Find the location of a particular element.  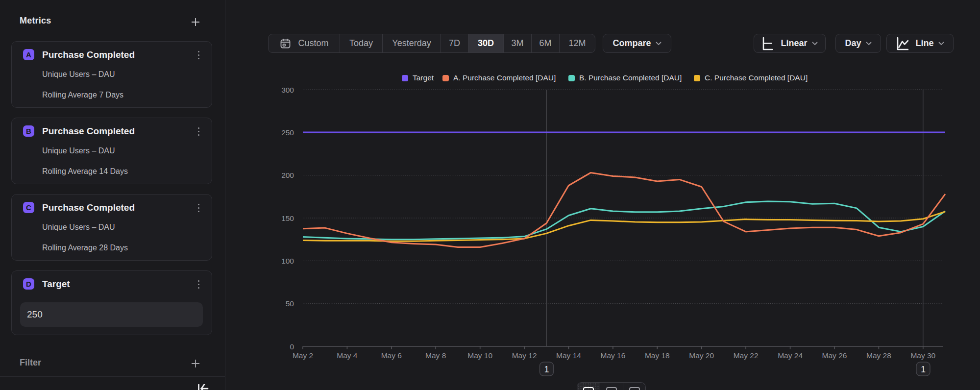

svg-text: May 20 is located at coordinates (702, 356).